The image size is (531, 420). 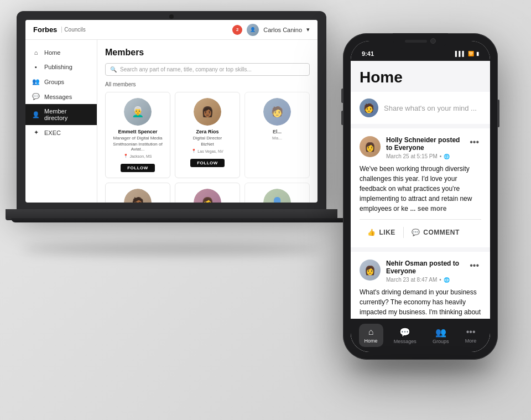 What do you see at coordinates (194, 151) in the screenshot?
I see `location-pin-icon: 📍` at bounding box center [194, 151].